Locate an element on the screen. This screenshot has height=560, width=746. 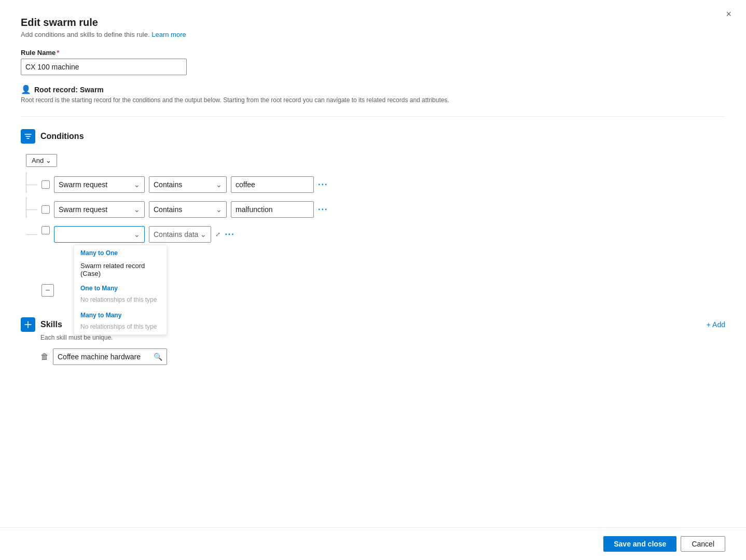
skill-1-search-icon: 🔍 is located at coordinates (158, 357).